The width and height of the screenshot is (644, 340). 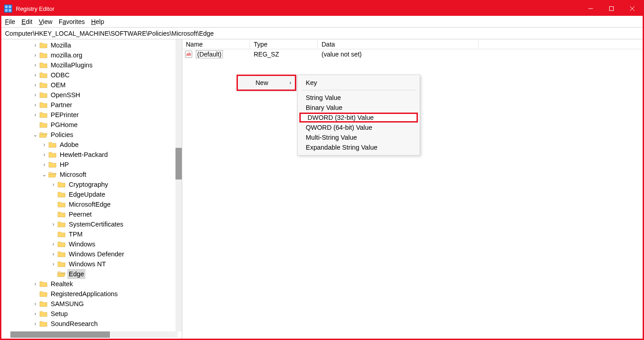 What do you see at coordinates (27, 22) in the screenshot?
I see `menu-edit: Edit` at bounding box center [27, 22].